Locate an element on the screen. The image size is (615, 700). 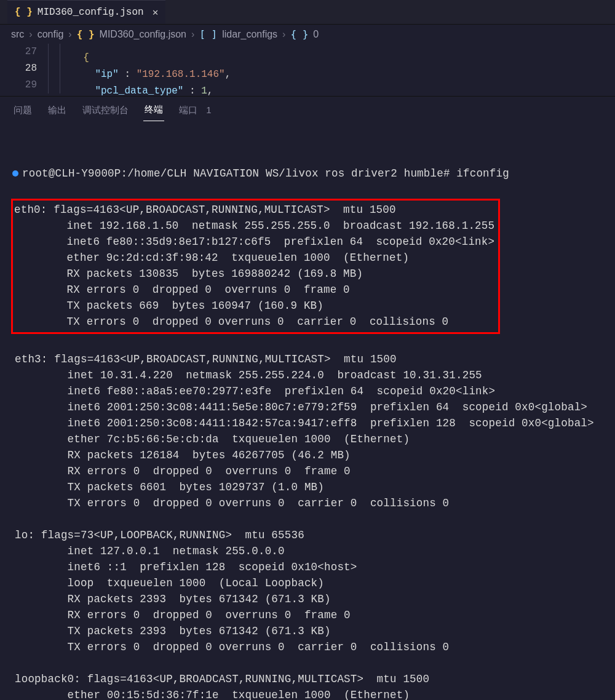
token: "pcl_data_type" is located at coordinates (139, 91).